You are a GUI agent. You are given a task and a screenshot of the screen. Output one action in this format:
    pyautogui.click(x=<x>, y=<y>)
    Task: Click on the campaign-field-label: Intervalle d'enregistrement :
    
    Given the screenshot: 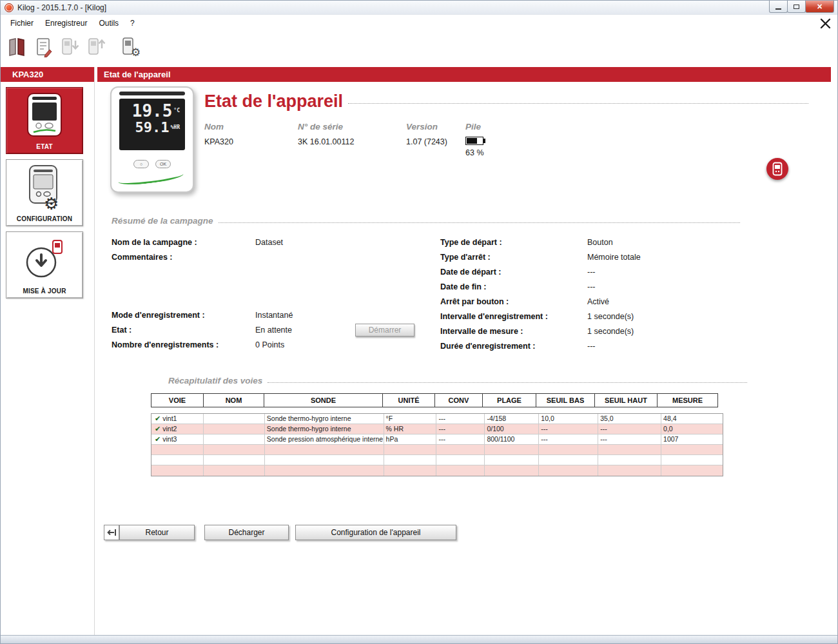 What is the action you would take?
    pyautogui.click(x=514, y=317)
    